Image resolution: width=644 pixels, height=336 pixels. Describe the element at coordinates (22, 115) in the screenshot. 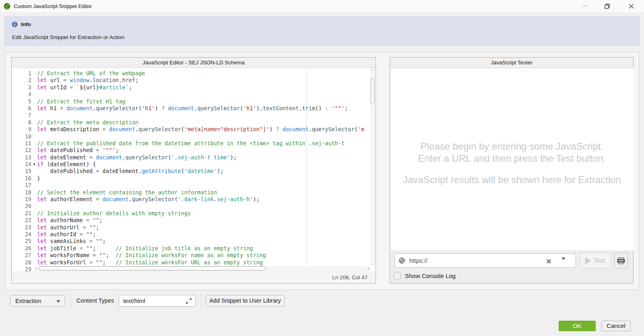

I see `line-number: 7` at that location.